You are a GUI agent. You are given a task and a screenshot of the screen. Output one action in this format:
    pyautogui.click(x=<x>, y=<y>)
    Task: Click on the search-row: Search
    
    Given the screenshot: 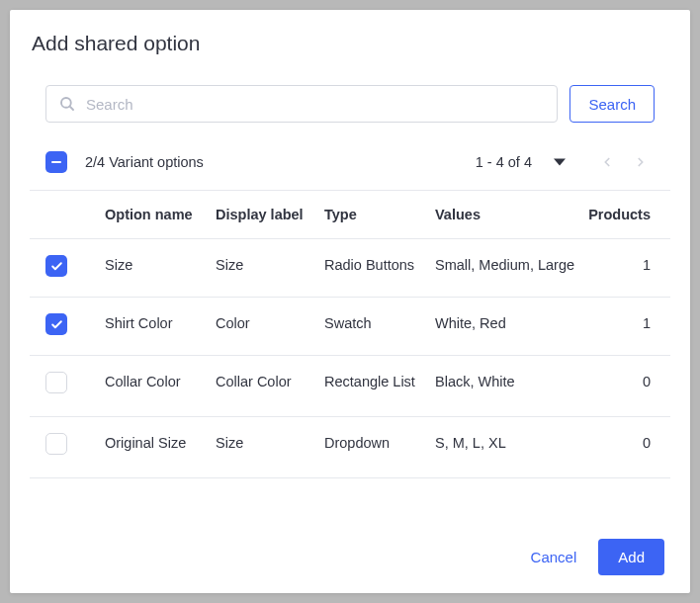 What is the action you would take?
    pyautogui.click(x=350, y=104)
    